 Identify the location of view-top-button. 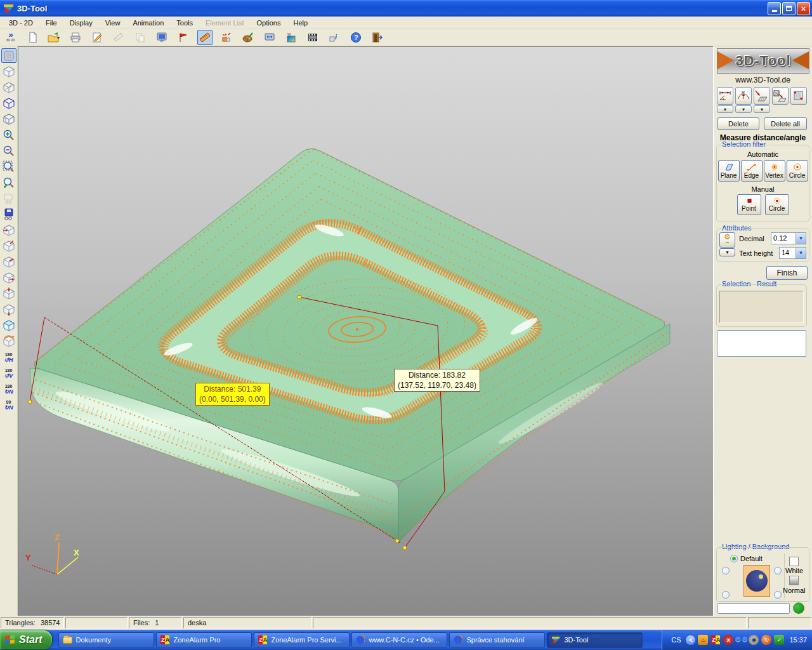
(9, 293).